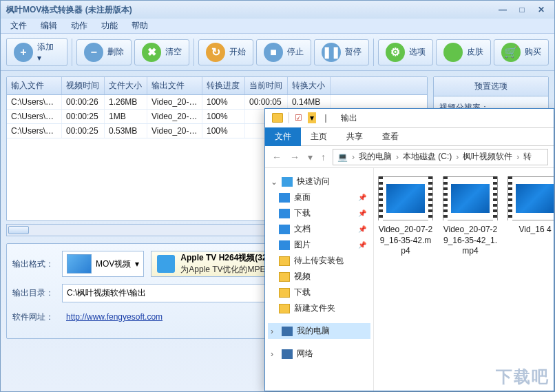 The image size is (555, 392). I want to click on site-link: http://www.fengyesoft.com, so click(114, 317).